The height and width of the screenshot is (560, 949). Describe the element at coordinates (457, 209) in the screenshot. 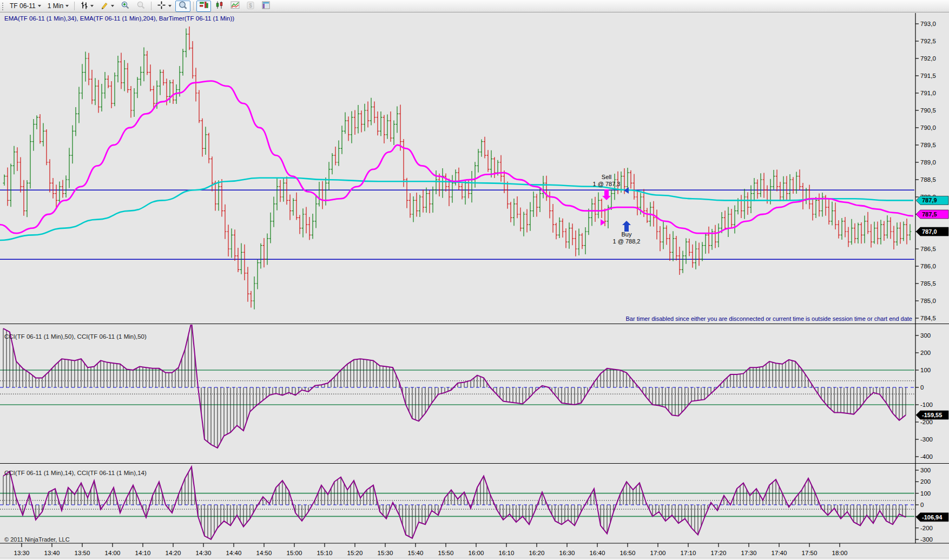

I see `ema204-line` at that location.